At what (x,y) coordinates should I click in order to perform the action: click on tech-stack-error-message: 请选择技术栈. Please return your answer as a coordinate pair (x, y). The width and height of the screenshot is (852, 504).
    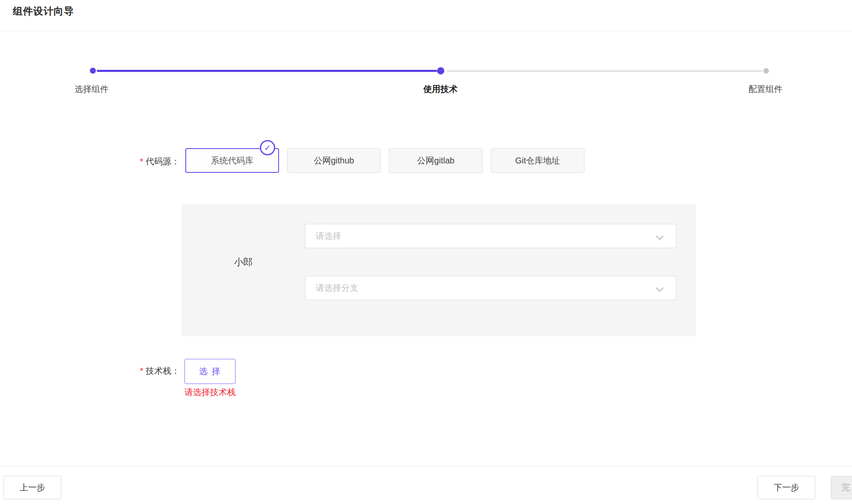
    Looking at the image, I should click on (210, 392).